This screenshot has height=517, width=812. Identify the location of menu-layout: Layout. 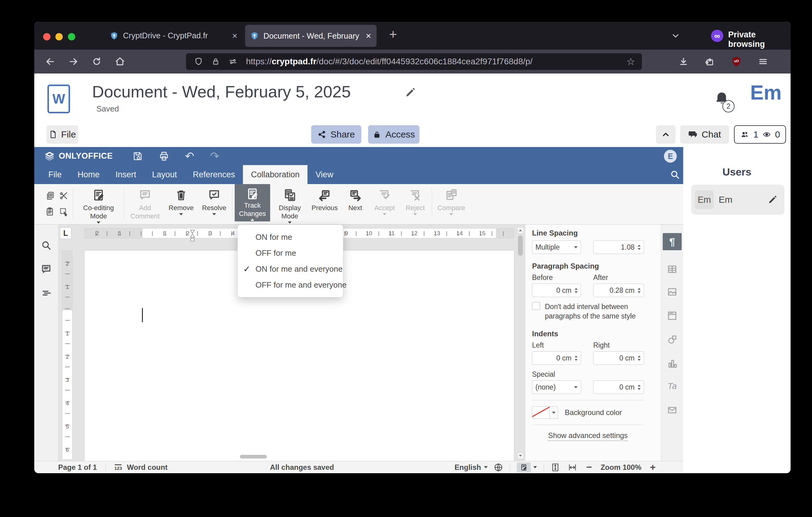
(165, 174).